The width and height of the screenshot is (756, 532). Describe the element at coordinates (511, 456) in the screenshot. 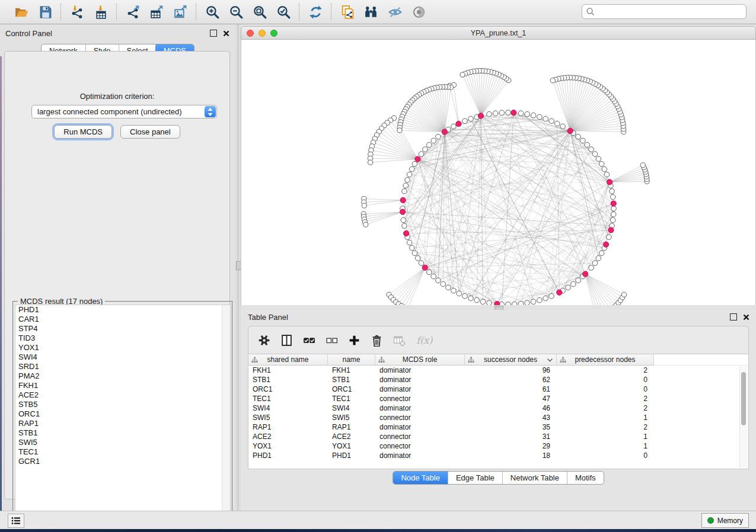

I see `cell-successor-nodes: 18` at that location.